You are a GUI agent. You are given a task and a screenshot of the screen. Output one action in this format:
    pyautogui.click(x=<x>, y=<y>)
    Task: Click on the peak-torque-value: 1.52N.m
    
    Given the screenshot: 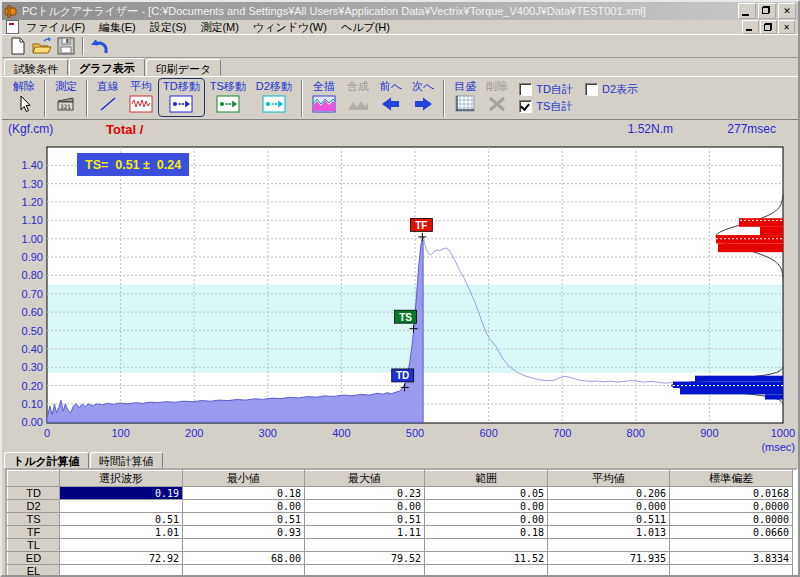 What is the action you would take?
    pyautogui.click(x=650, y=129)
    